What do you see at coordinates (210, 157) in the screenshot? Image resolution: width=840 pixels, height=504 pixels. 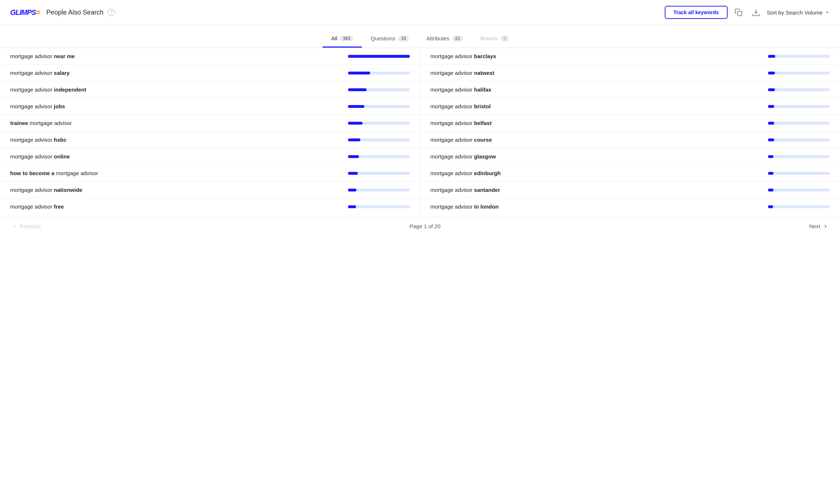 I see `keyword-row: mortgage advisor online` at bounding box center [210, 157].